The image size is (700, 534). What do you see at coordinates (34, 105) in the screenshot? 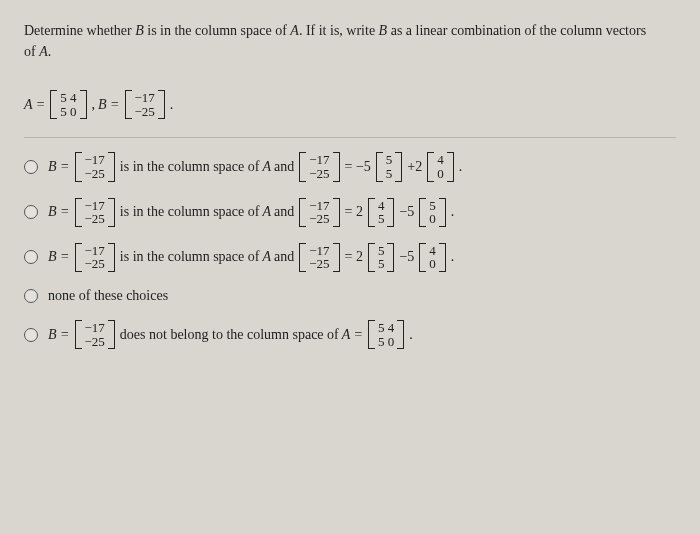
I see `label-A: A =` at bounding box center [34, 105].